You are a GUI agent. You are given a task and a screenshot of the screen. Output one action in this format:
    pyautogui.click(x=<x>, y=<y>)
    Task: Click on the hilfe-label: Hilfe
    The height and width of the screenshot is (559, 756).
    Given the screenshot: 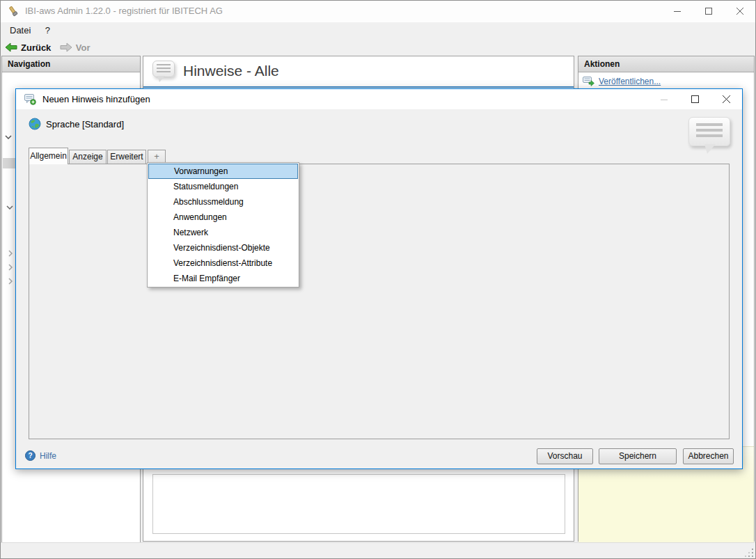 What is the action you would take?
    pyautogui.click(x=48, y=456)
    